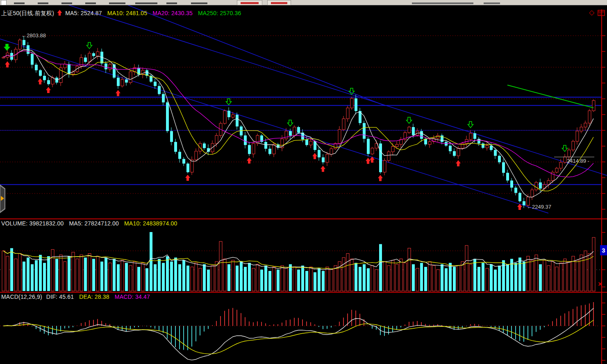 This screenshot has width=607, height=364. Describe the element at coordinates (2, 198) in the screenshot. I see `expand-arrow-icon` at that location.